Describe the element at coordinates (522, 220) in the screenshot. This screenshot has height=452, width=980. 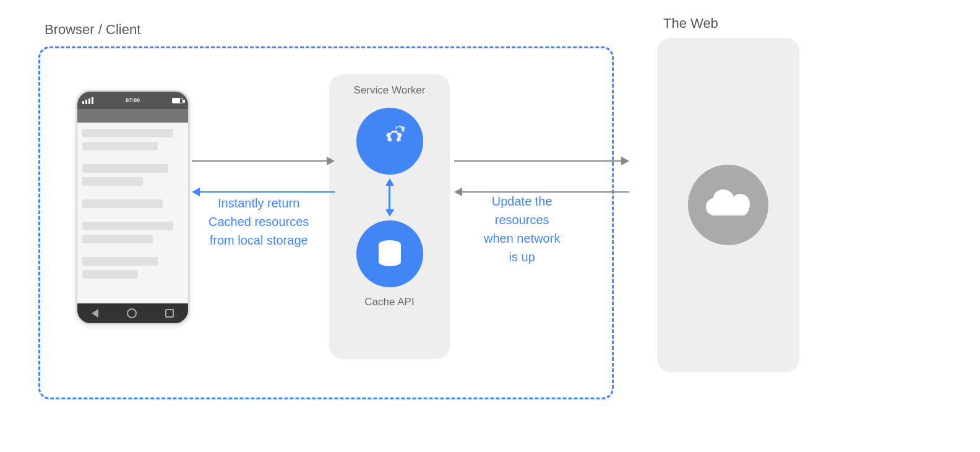
I see `update-line2: resources` at that location.